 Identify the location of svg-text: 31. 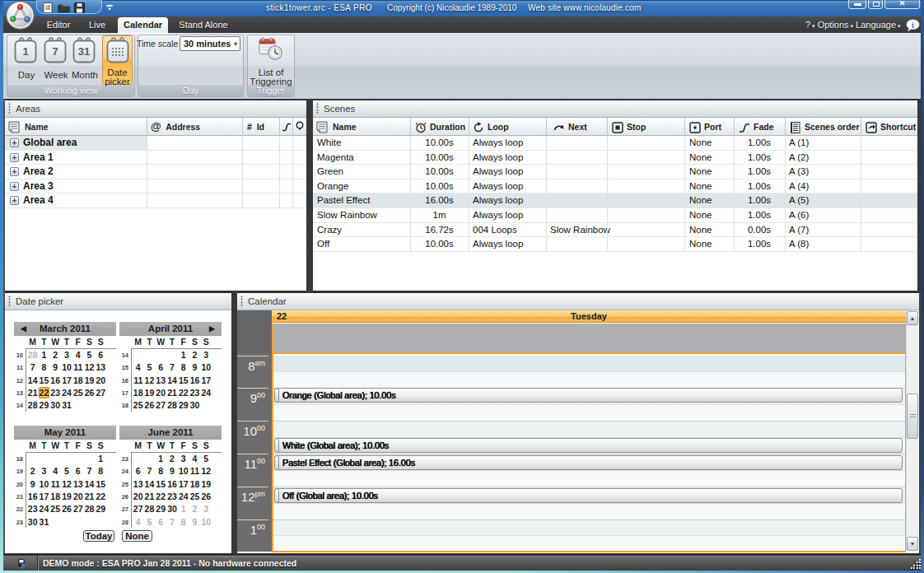
(84, 51).